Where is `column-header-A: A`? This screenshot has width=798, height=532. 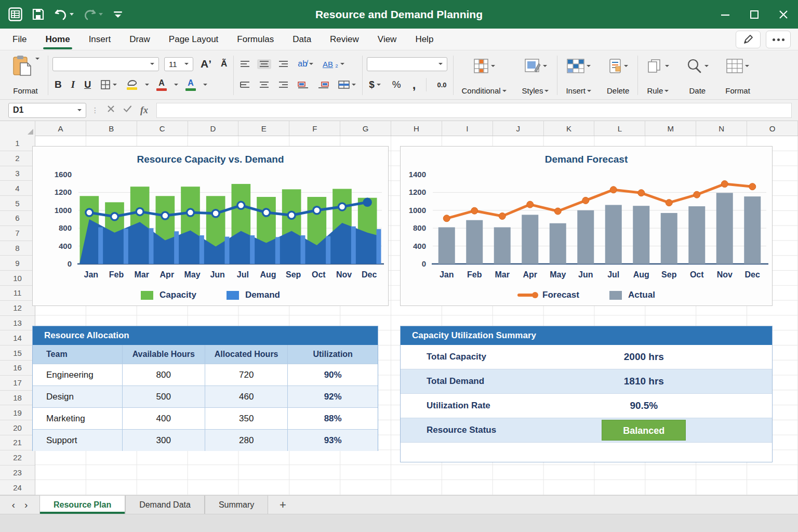 column-header-A: A is located at coordinates (61, 128).